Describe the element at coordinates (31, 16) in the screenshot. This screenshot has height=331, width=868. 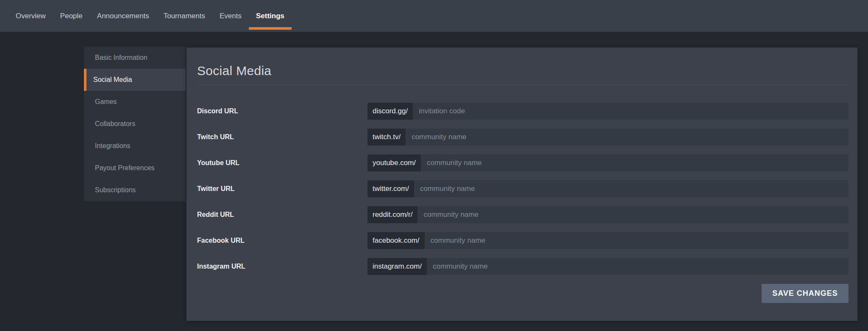
I see `nav-item-label: Overview` at that location.